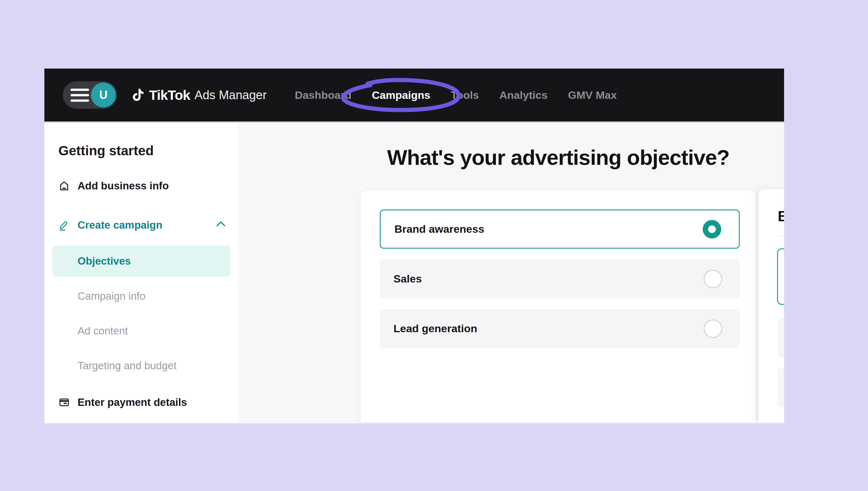 This screenshot has width=868, height=491. I want to click on objective-option-brand-awareness: Brand awareness, so click(560, 229).